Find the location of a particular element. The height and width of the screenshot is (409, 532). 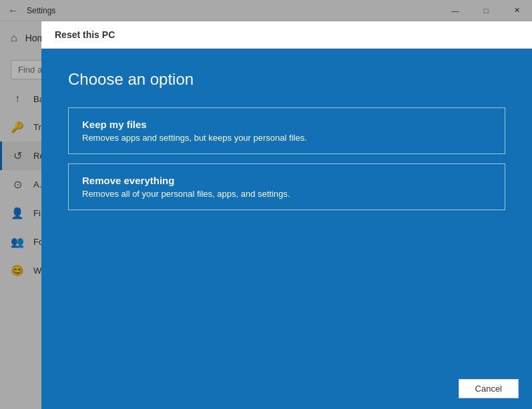

modal-footer: Cancel is located at coordinates (287, 388).